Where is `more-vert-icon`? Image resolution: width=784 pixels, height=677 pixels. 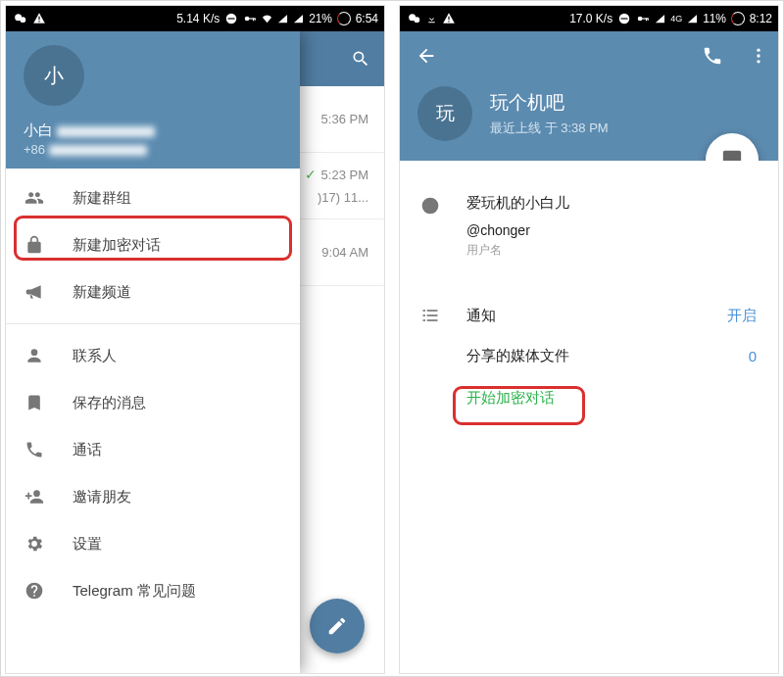
more-vert-icon is located at coordinates (759, 56).